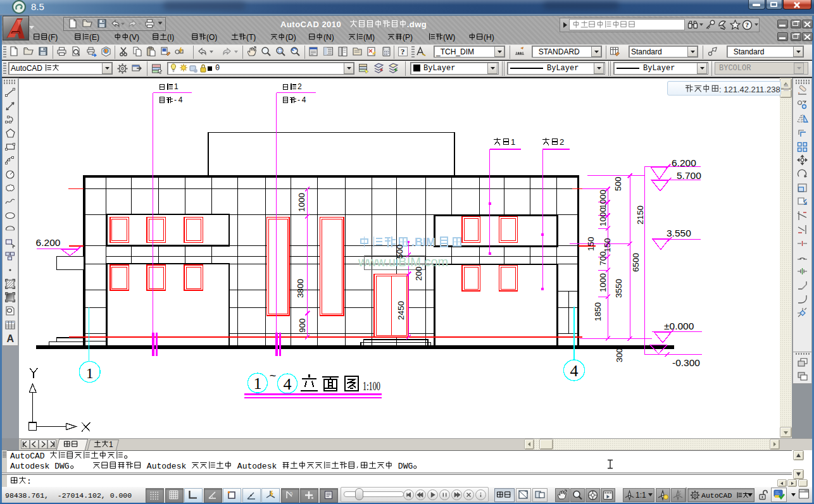  I want to click on svg-text: 700, so click(603, 258).